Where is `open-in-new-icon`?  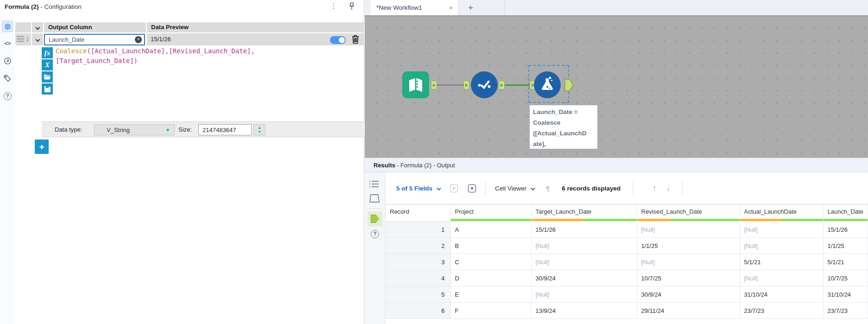
open-in-new-icon is located at coordinates (7, 61).